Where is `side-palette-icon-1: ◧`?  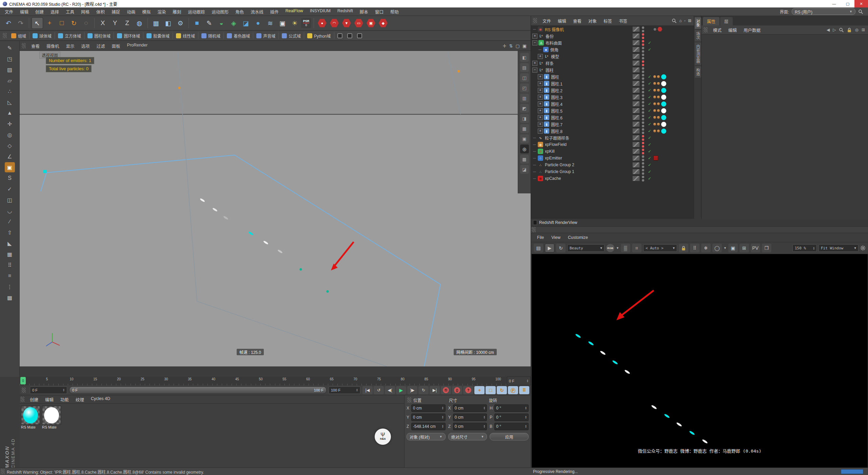 side-palette-icon-1: ◧ is located at coordinates (525, 57).